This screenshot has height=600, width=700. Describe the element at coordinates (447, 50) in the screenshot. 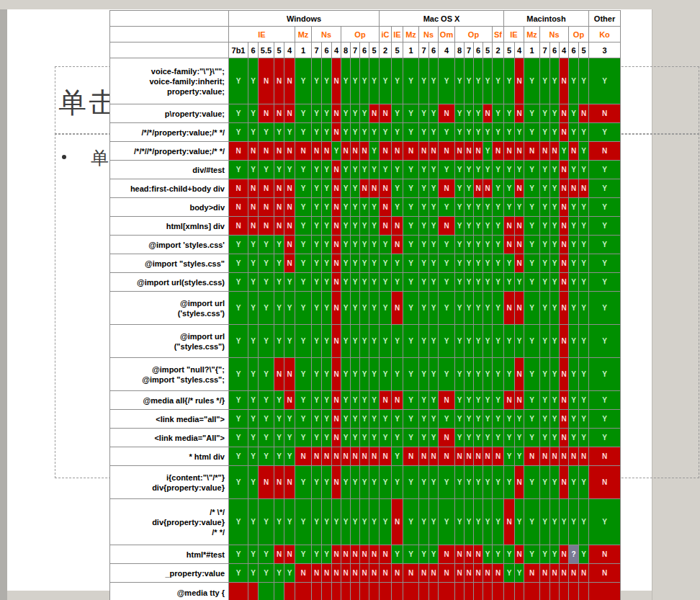

I see `version-header: 4` at that location.